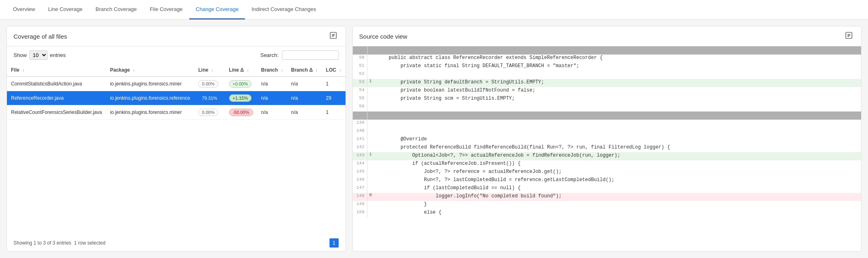 The width and height of the screenshot is (868, 258). I want to click on table-footer: Showing 1 to 3 of 3 entries 1 row select…, so click(176, 243).